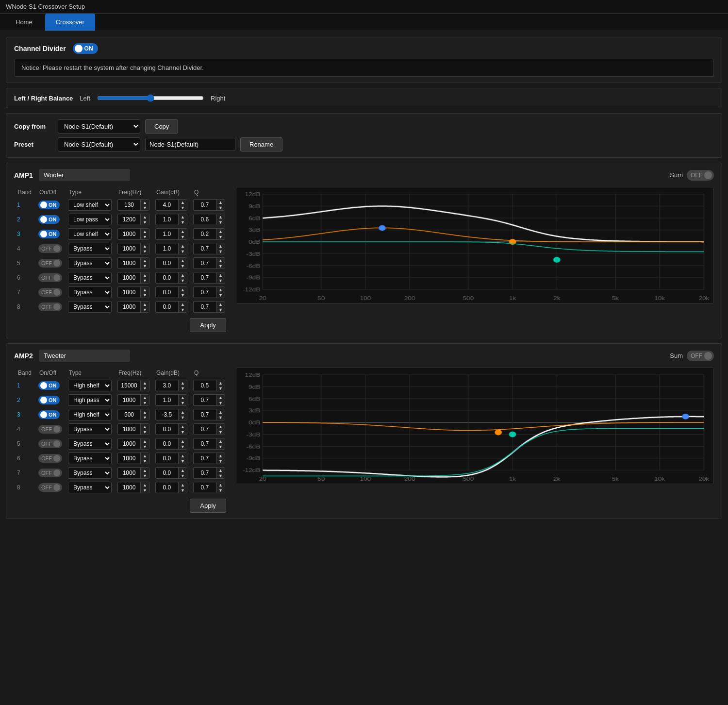 Image resolution: width=728 pixels, height=705 pixels. What do you see at coordinates (700, 356) in the screenshot?
I see `amp2-sum-toggle: OFF` at bounding box center [700, 356].